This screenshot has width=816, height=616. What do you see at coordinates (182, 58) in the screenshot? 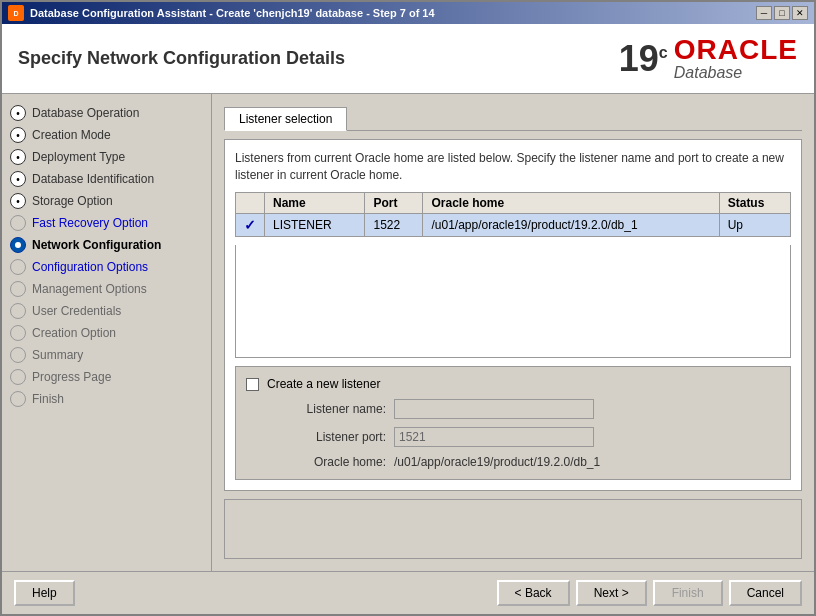
I see `page-title: Specify Network Configuration Details` at bounding box center [182, 58].